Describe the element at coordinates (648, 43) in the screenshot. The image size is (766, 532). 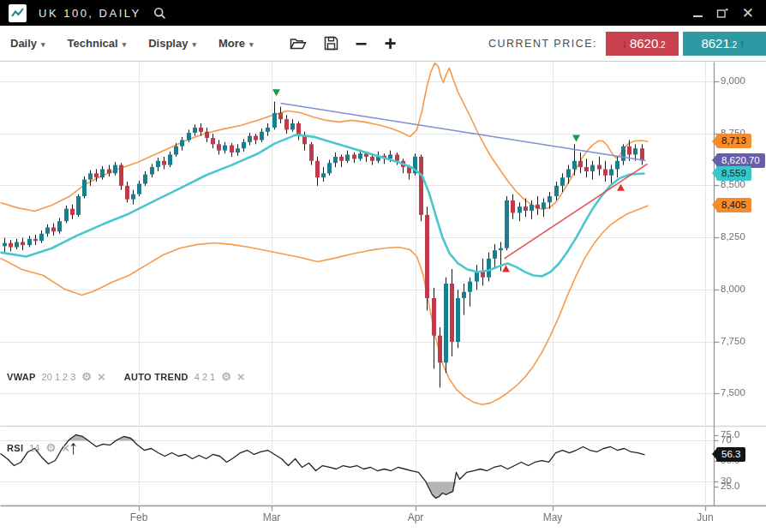
I see `sell-price-value: 8620.2` at that location.